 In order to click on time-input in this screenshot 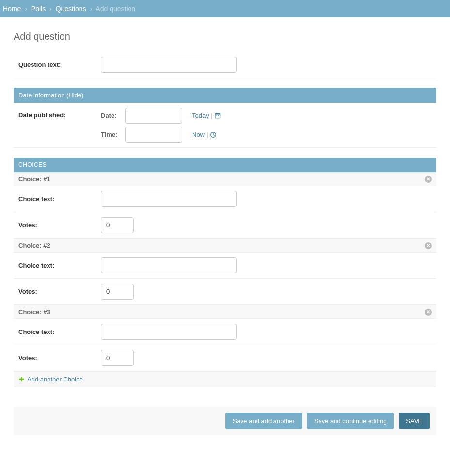, I will do `click(154, 135)`.